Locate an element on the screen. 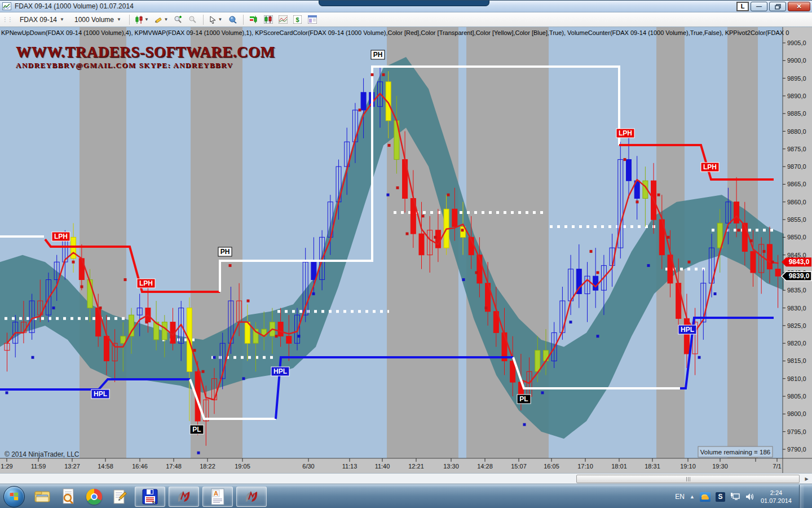 The image size is (812, 508). cloud-app-icon is located at coordinates (705, 497).